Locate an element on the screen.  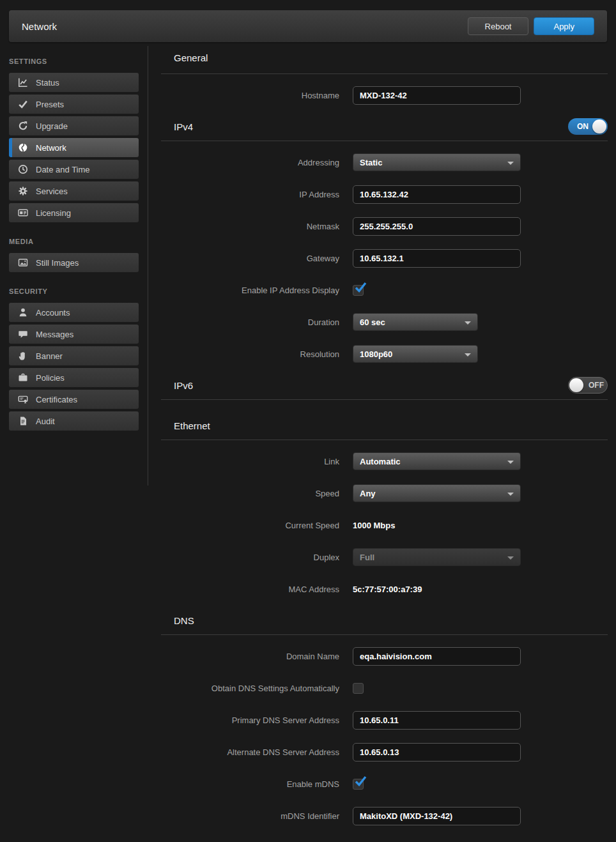
sidebar-section-security: SECURITY Accounts Messages Banner is located at coordinates (74, 359).